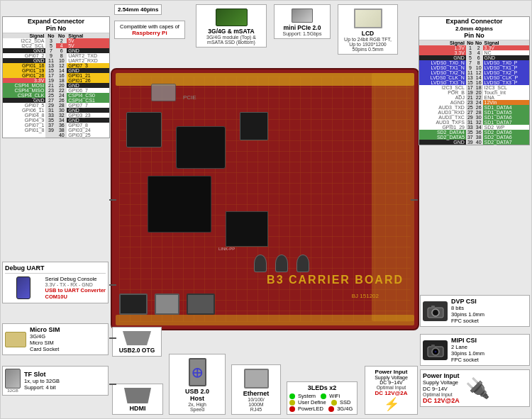 This screenshot has height=419, width=532. Describe the element at coordinates (441, 389) in the screenshot. I see `power-input-spec: DC 9~14V` at that location.